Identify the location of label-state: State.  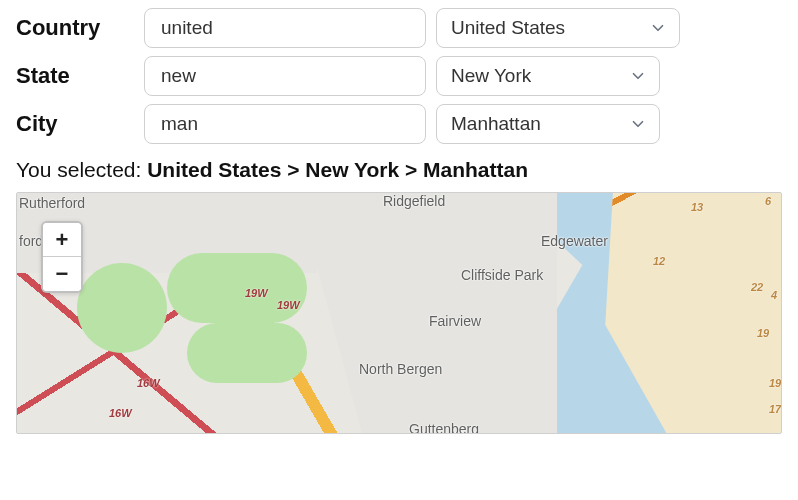
(80, 76).